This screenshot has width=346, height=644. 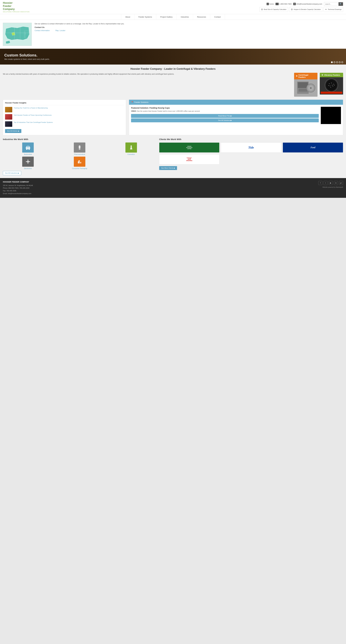 What do you see at coordinates (33, 122) in the screenshot?
I see `insight-link-3: Top 10 Industries That Use Centrifugal F…` at bounding box center [33, 122].